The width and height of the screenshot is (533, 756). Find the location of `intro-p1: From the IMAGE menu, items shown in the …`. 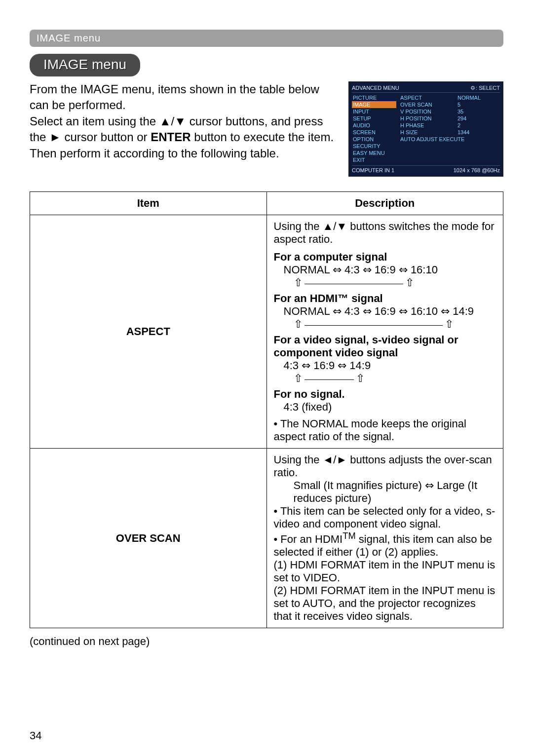

intro-p1: From the IMAGE menu, items shown in the … is located at coordinates (175, 97).